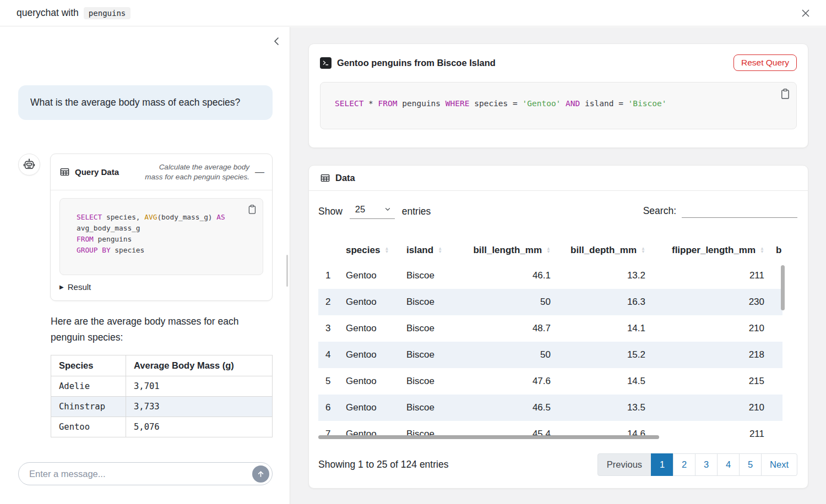  What do you see at coordinates (329, 355) in the screenshot?
I see `data-table-cell: 4` at bounding box center [329, 355].